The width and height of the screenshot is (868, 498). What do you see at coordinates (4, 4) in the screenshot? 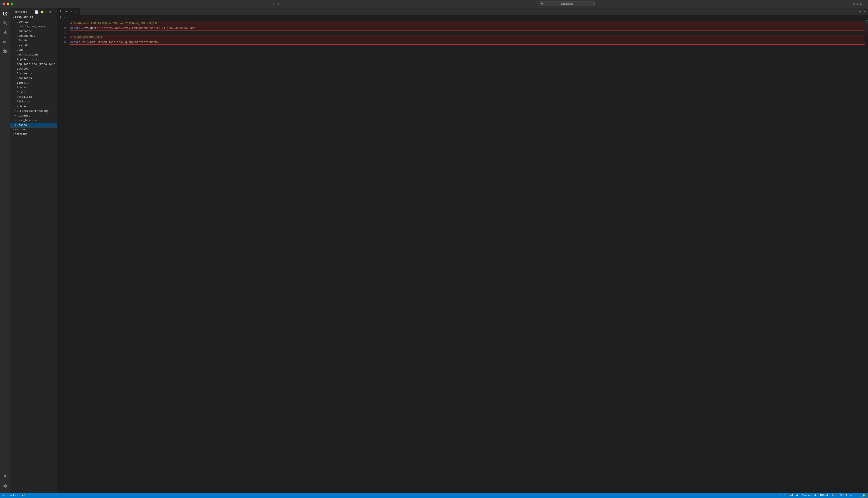
I see `close-dot` at bounding box center [4, 4].